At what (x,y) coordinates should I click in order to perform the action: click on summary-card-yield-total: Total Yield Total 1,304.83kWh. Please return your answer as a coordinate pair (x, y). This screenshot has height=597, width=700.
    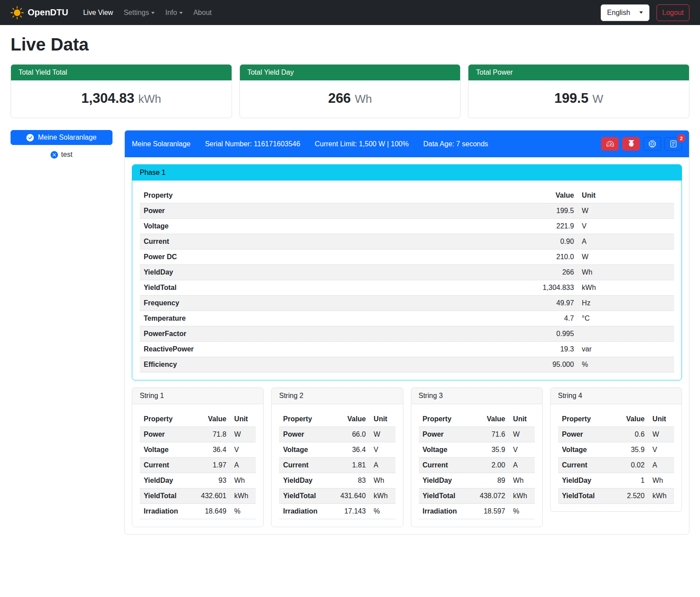
    Looking at the image, I should click on (121, 91).